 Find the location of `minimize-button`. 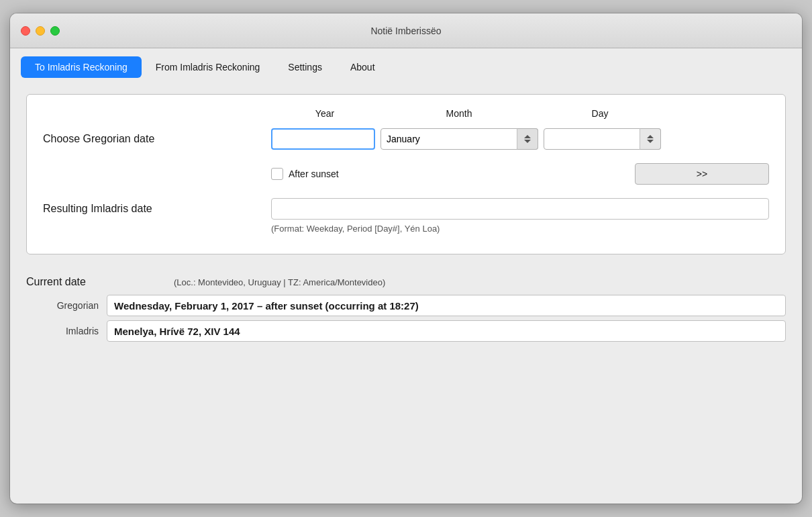

minimize-button is located at coordinates (40, 31).